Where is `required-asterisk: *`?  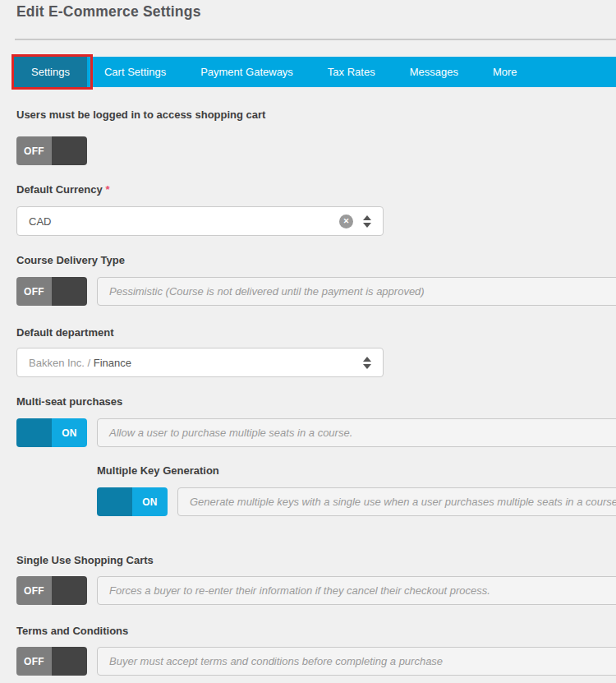
required-asterisk: * is located at coordinates (107, 189).